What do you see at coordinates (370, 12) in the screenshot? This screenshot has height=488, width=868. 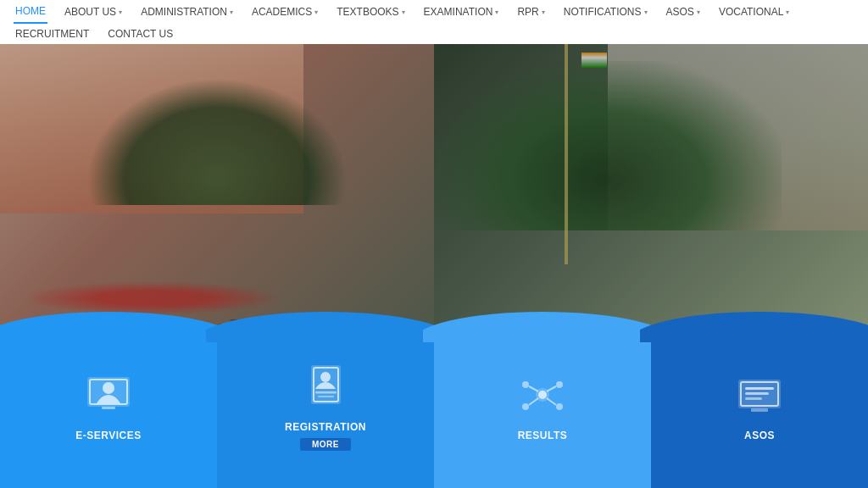 I see `nav-textbooks: TEXTBOOKS ▾` at bounding box center [370, 12].